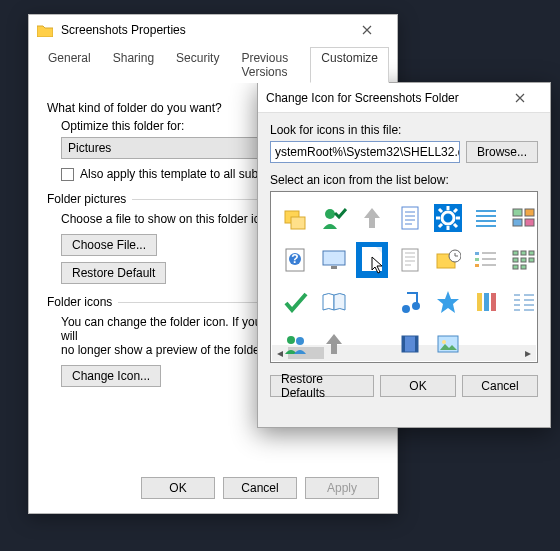 Image resolution: width=560 pixels, height=551 pixels. Describe the element at coordinates (198, 65) in the screenshot. I see `tab-security: Security` at that location.